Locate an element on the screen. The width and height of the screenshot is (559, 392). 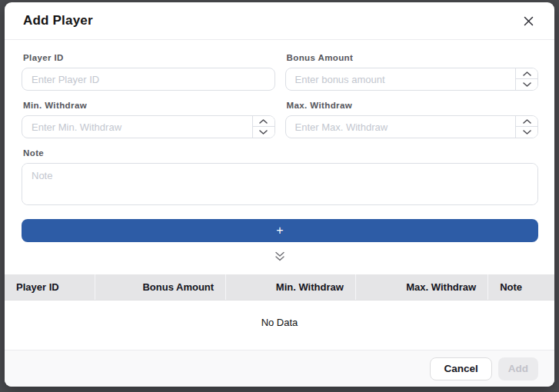
player-id-input is located at coordinates (148, 79).